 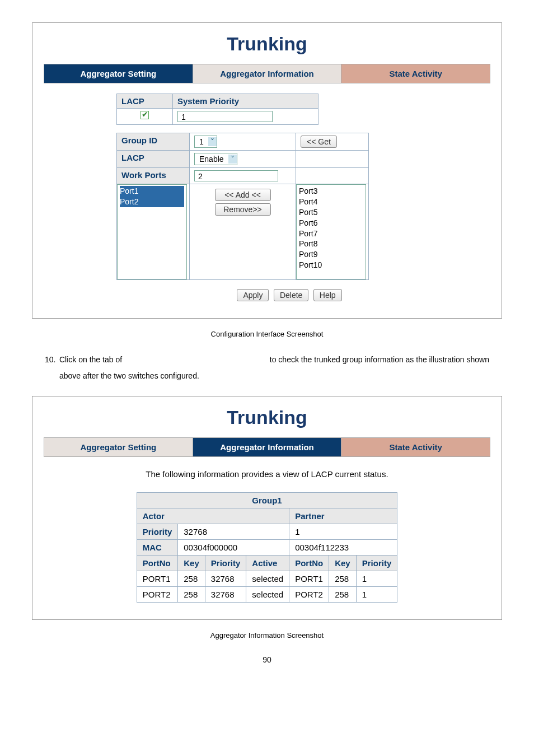 I want to click on aggregator-info-table: Group1 Actor Partner Priority 32768 1 MA…, so click(x=267, y=548).